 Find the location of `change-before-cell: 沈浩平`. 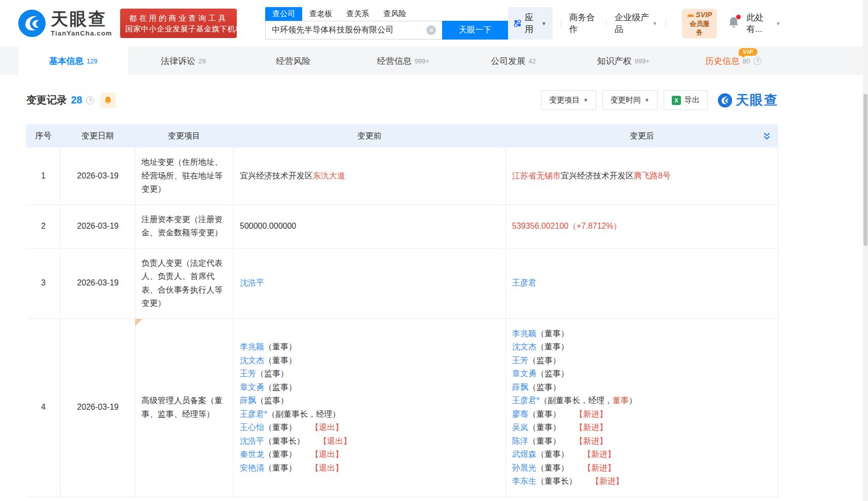

change-before-cell: 沈浩平 is located at coordinates (369, 283).